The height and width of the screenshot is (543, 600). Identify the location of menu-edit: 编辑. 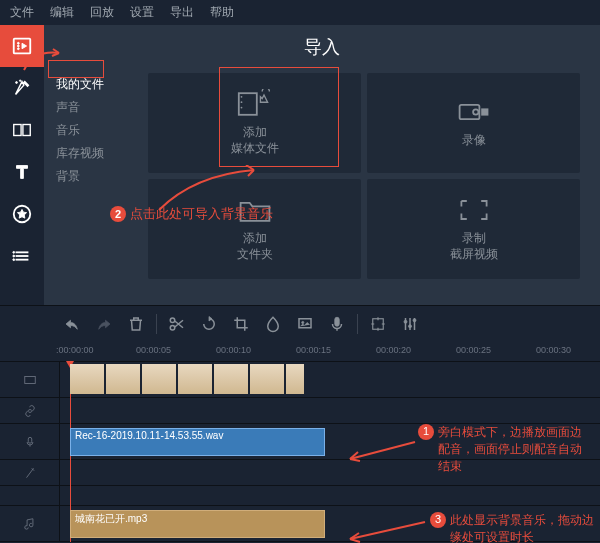
(62, 12).